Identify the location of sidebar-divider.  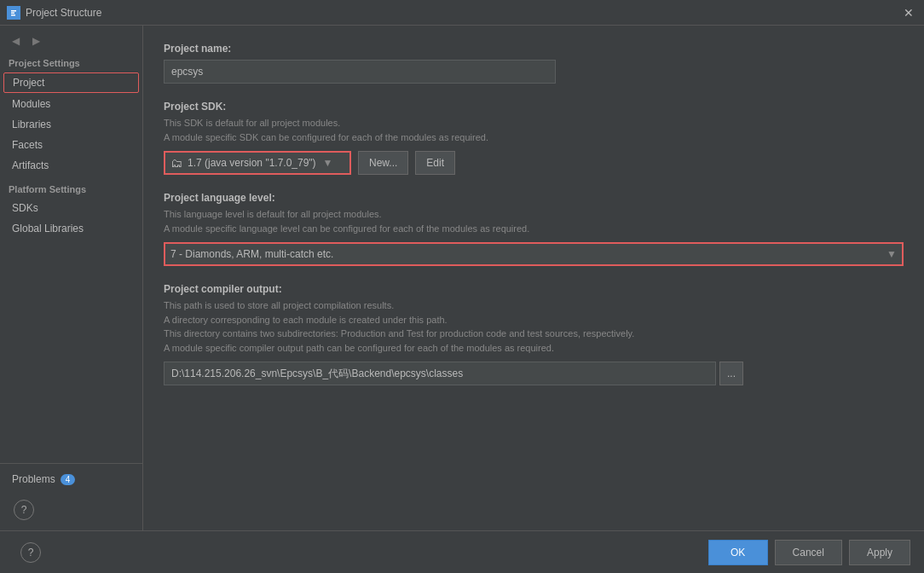
(72, 464).